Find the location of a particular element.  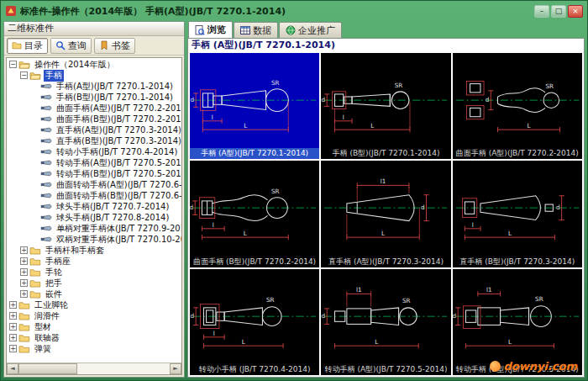

bookmark-icon is located at coordinates (104, 45).